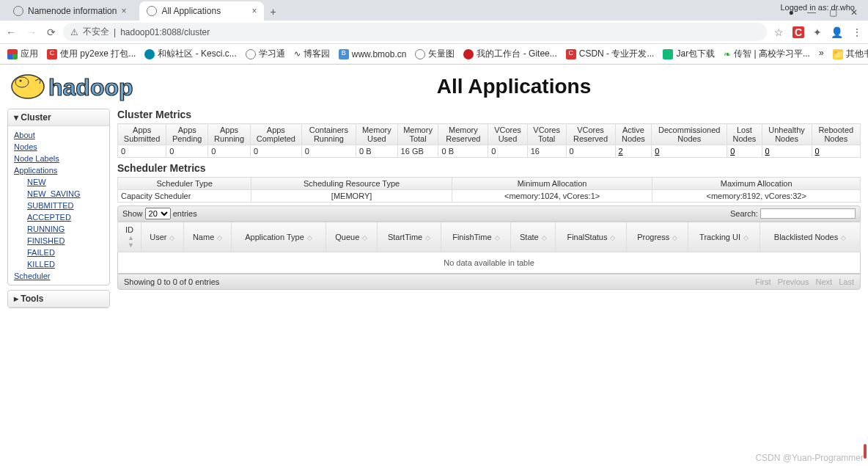 The height and width of the screenshot is (466, 868). I want to click on menu-icon: ⋮, so click(857, 32).